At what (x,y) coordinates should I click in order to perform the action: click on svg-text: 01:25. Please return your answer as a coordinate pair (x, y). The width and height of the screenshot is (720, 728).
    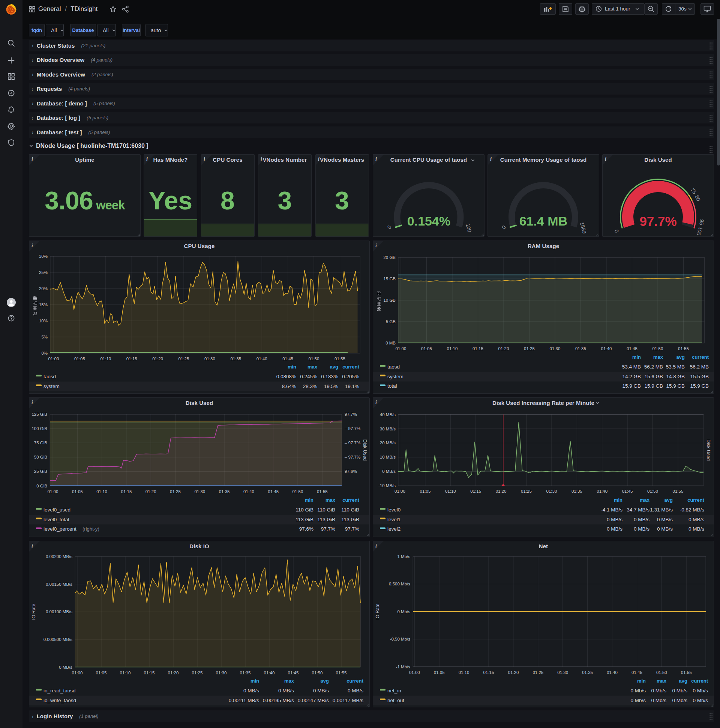
    Looking at the image, I should click on (538, 673).